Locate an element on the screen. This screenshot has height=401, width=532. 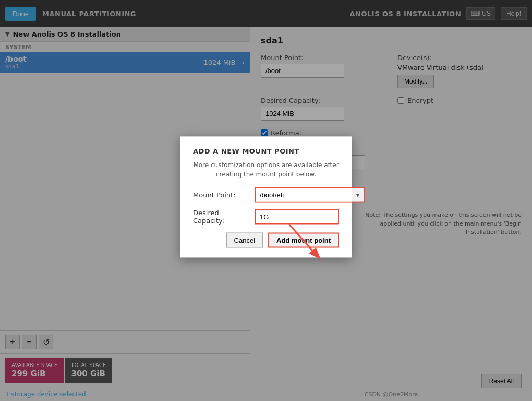
dialog-capacity-extra is located at coordinates (310, 216).